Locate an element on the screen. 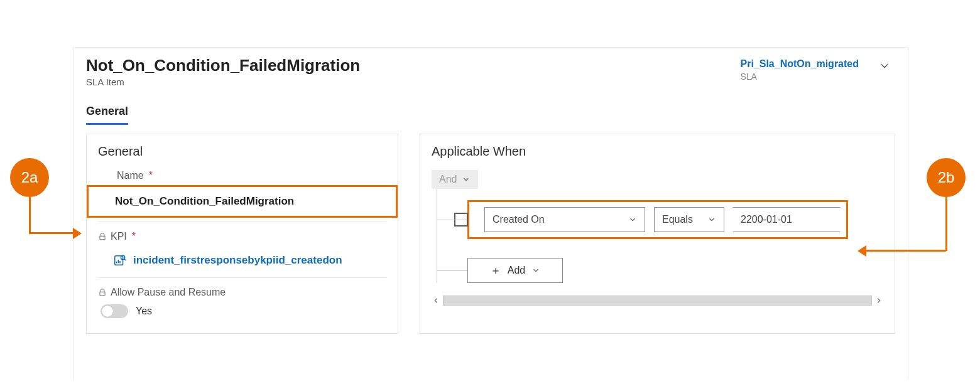  tab-general: General is located at coordinates (107, 115).